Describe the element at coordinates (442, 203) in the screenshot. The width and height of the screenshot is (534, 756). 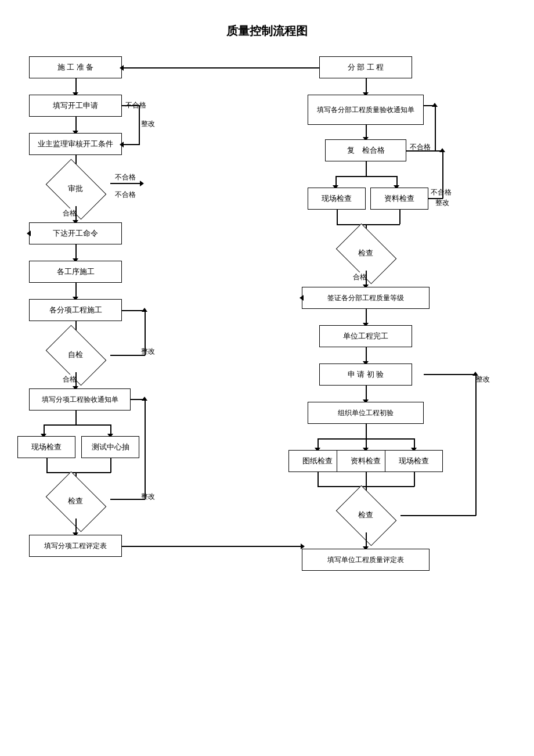
I see `label-zhengGai-r1: 整改` at that location.